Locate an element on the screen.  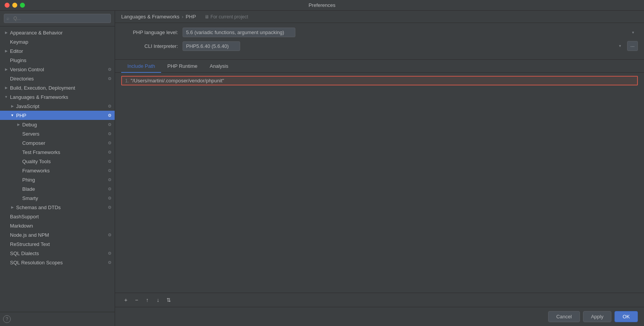
sidebar-item-test-frameworks: Test Frameworks ⚙ is located at coordinates (58, 152).